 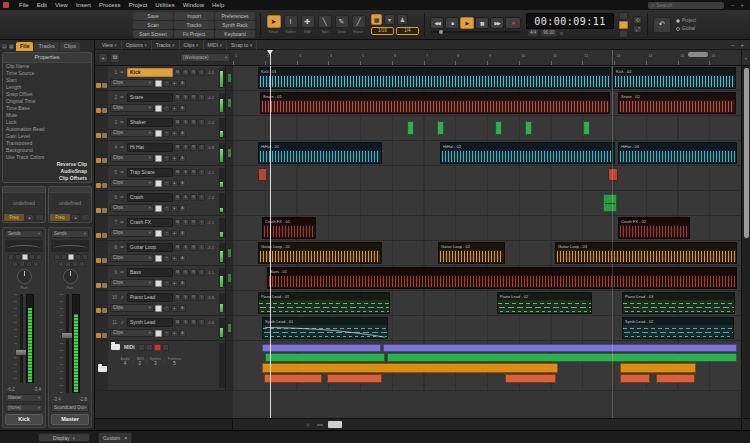 What do you see at coordinates (70, 46) in the screenshot?
I see `sidebar-tab-clips: Clips` at bounding box center [70, 46].